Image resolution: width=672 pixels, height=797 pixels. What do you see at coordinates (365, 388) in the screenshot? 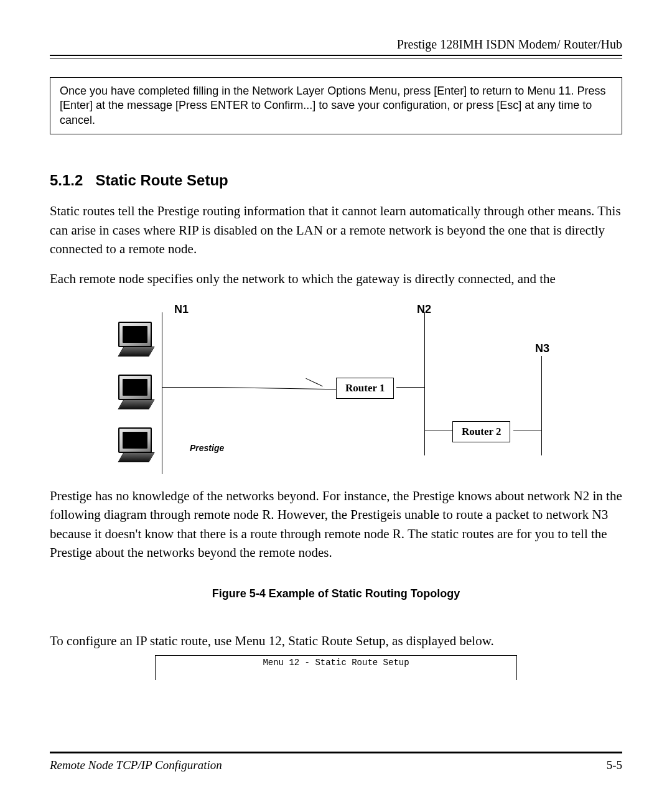
I see `router-1-box: Router 1` at bounding box center [365, 388].